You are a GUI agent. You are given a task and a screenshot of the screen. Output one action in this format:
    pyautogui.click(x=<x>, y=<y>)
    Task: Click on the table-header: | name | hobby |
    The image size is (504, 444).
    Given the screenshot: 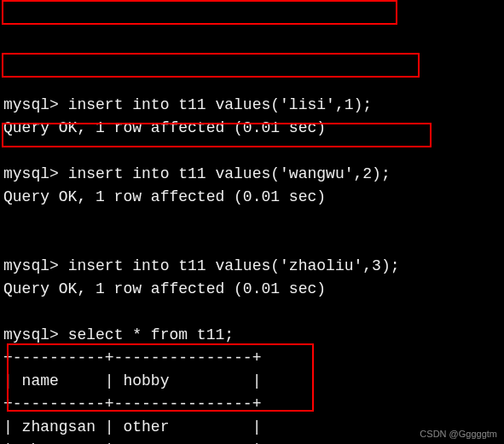 What is the action you would take?
    pyautogui.click(x=132, y=381)
    